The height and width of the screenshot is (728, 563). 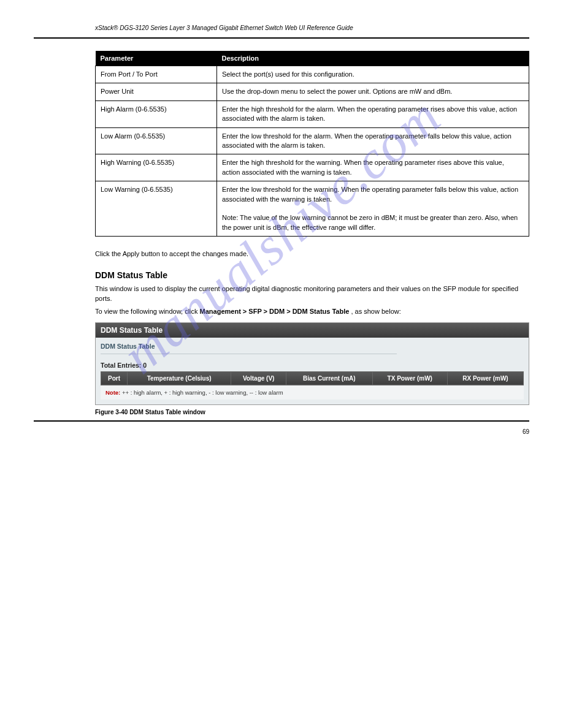 I want to click on col-rx-power: RX Power (mW), so click(x=485, y=378).